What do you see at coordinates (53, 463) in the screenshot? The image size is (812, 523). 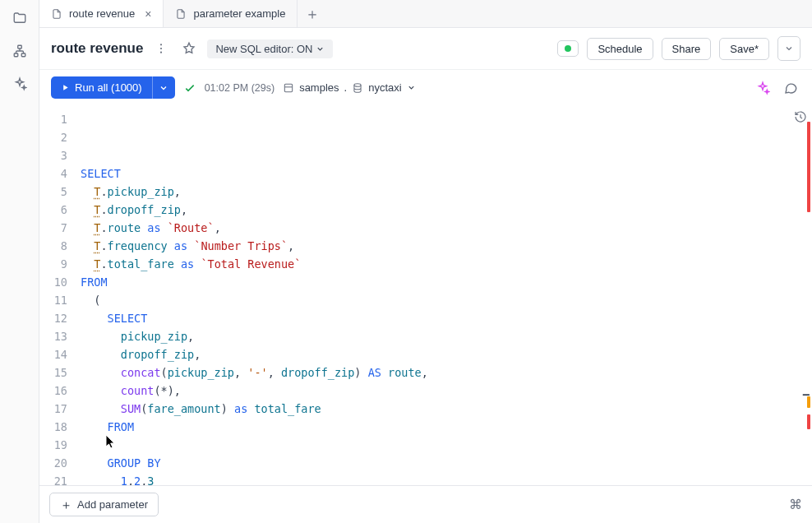 I see `line-number: 20` at bounding box center [53, 463].